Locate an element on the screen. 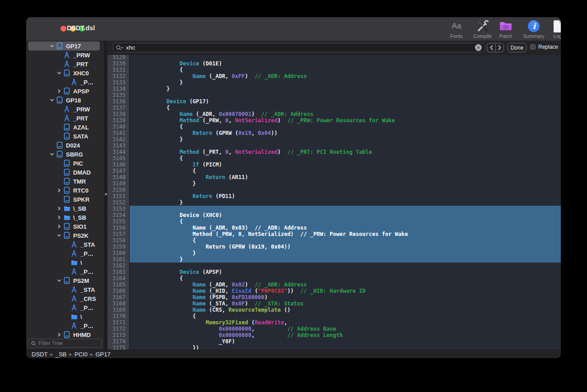 This screenshot has width=587, height=392. code-line-3163: 3163 Device (APSP) is located at coordinates (334, 272).